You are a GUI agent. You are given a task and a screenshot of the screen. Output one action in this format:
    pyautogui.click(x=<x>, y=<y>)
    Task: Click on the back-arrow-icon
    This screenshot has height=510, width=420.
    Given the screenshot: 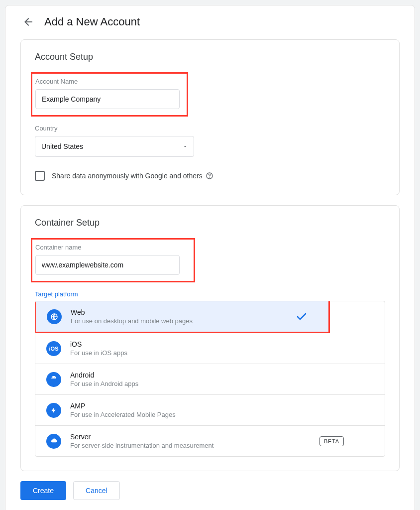 What is the action you would take?
    pyautogui.click(x=28, y=22)
    